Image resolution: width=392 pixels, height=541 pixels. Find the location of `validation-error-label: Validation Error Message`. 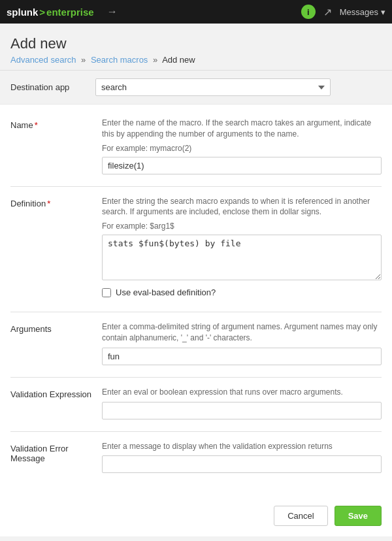

validation-error-label: Validation Error Message is located at coordinates (56, 452).